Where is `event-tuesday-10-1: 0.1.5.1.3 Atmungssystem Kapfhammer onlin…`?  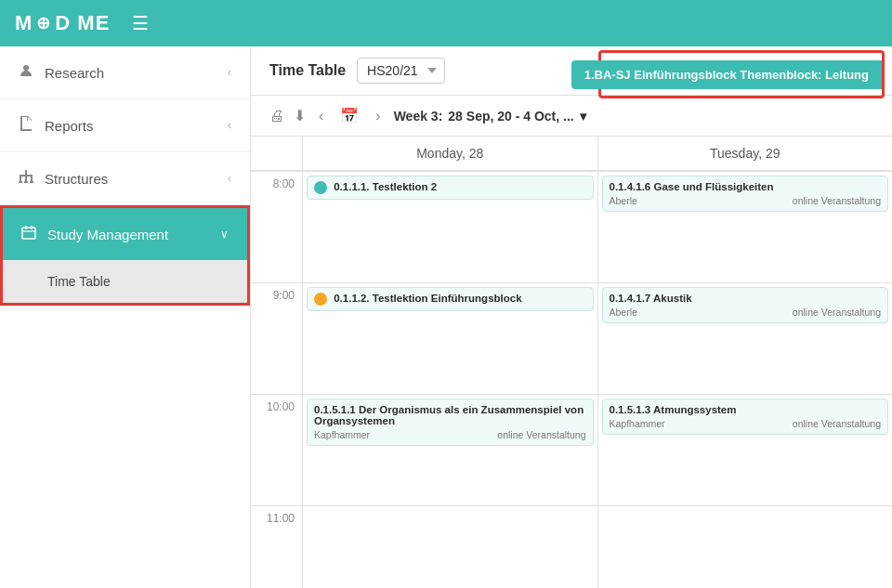
event-tuesday-10-1: 0.1.5.1.3 Atmungssystem Kapfhammer onlin… is located at coordinates (745, 416).